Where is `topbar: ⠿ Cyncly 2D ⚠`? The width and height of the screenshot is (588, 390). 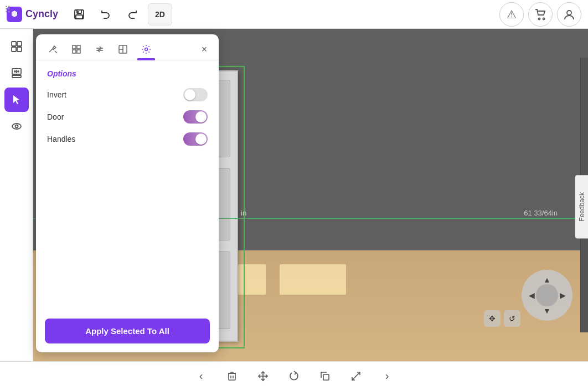 topbar: ⠿ Cyncly 2D ⚠ is located at coordinates (294, 14).